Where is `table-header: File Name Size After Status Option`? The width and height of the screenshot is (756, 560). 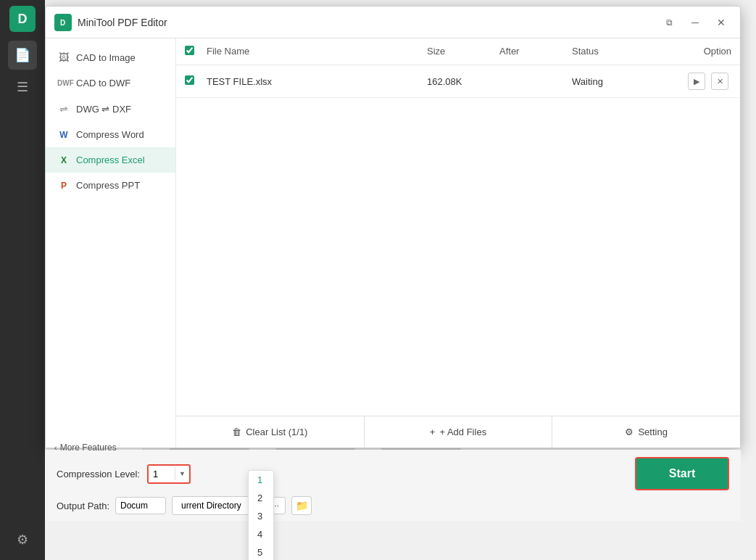 table-header: File Name Size After Status Option is located at coordinates (458, 52).